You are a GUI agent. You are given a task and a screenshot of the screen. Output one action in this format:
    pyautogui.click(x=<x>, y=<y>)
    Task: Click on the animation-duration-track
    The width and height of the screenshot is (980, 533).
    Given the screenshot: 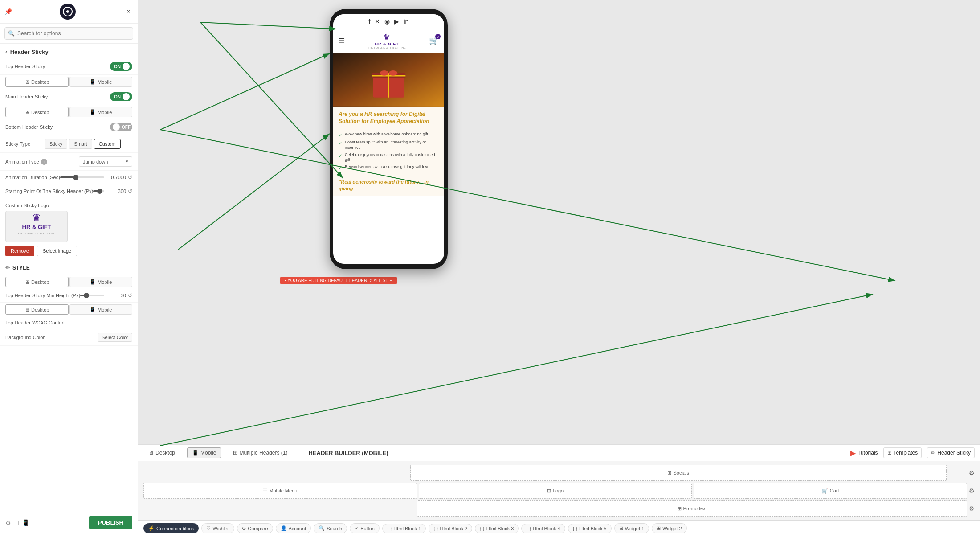 What is the action you would take?
    pyautogui.click(x=82, y=177)
    